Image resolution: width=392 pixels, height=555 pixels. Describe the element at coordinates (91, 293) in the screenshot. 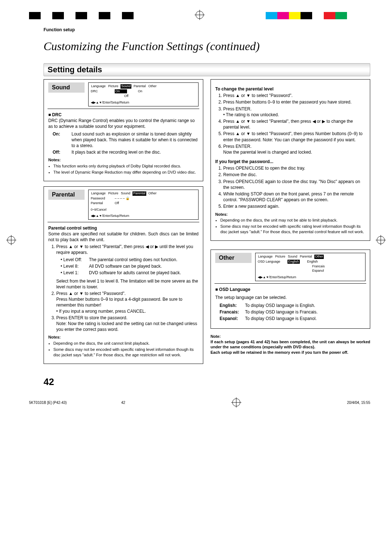

I see `step-text: Press ▲ or ▼ to select "Password".` at that location.